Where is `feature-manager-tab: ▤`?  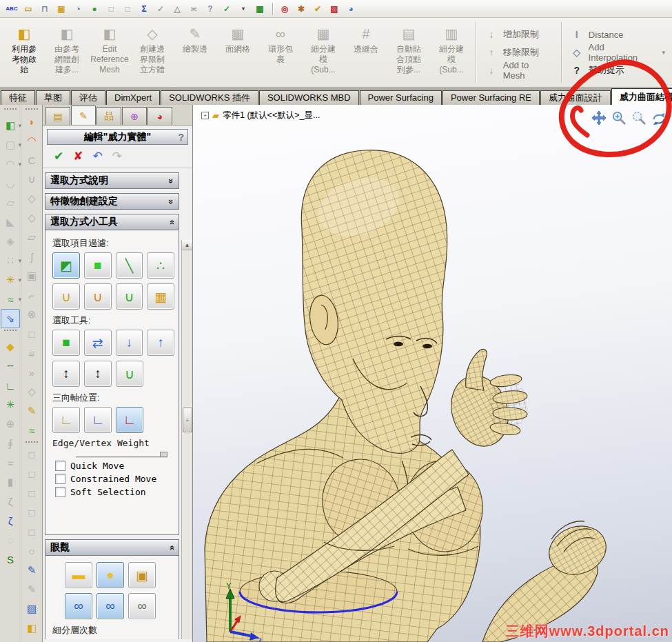 feature-manager-tab: ▤ is located at coordinates (58, 116).